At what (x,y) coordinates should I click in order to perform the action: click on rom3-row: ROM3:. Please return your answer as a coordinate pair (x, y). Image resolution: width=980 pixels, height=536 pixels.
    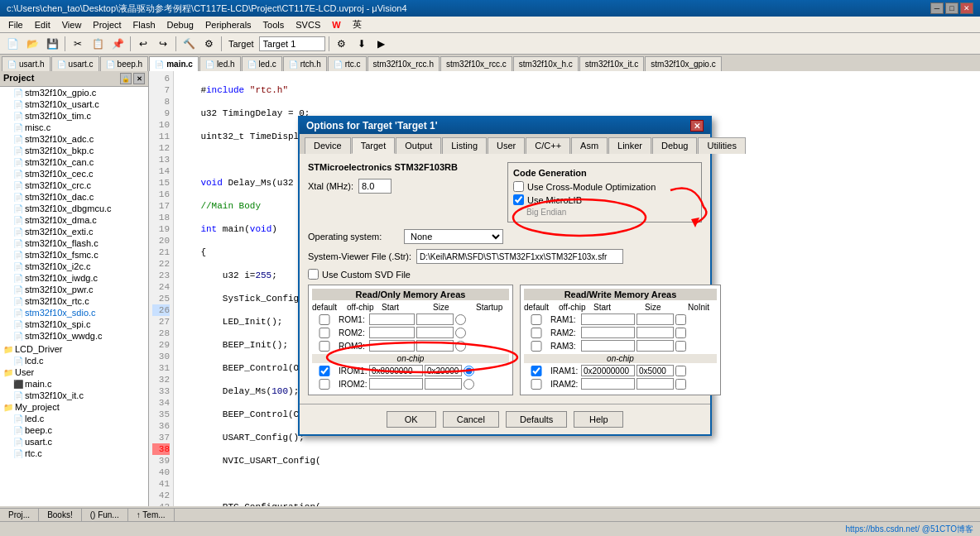
    Looking at the image, I should click on (411, 346).